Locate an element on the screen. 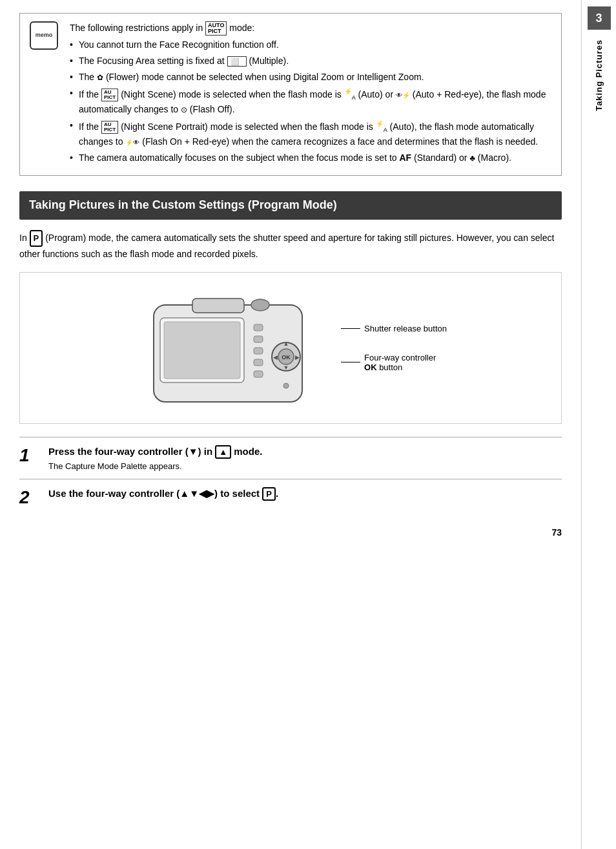 This screenshot has height=849, width=616. memo-item-1: You cannot turn the Face Recognition fun… is located at coordinates (311, 45).